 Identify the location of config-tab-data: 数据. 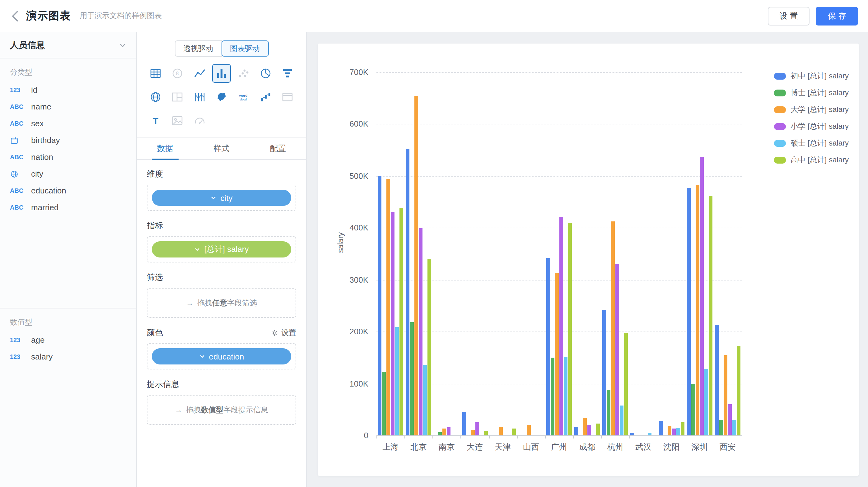
(165, 149).